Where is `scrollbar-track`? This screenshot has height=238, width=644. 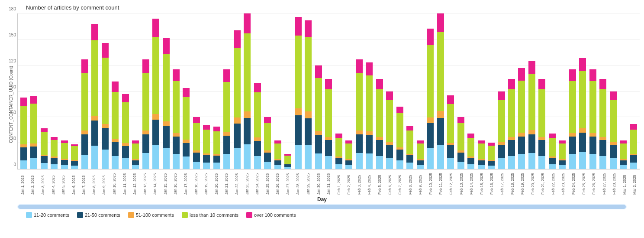 scrollbar-track is located at coordinates (322, 207).